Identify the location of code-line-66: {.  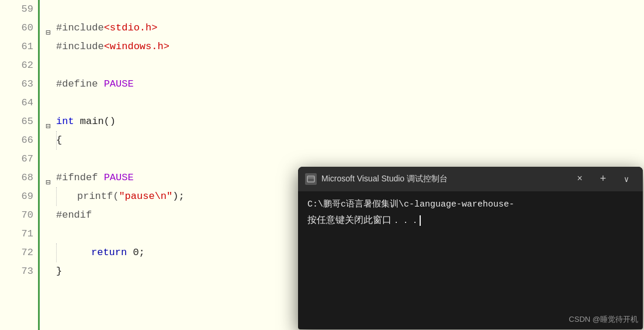
(345, 140).